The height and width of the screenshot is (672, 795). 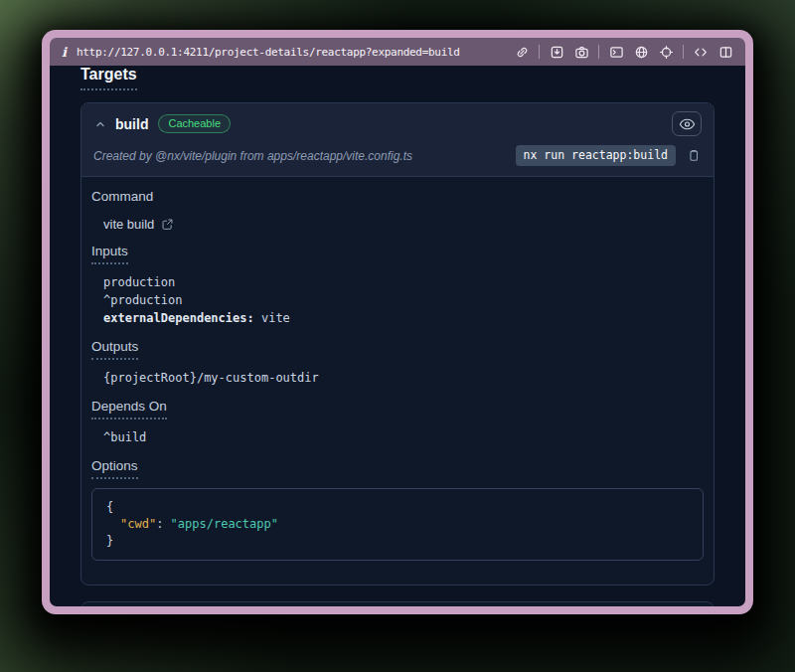 I want to click on link-icon, so click(x=522, y=52).